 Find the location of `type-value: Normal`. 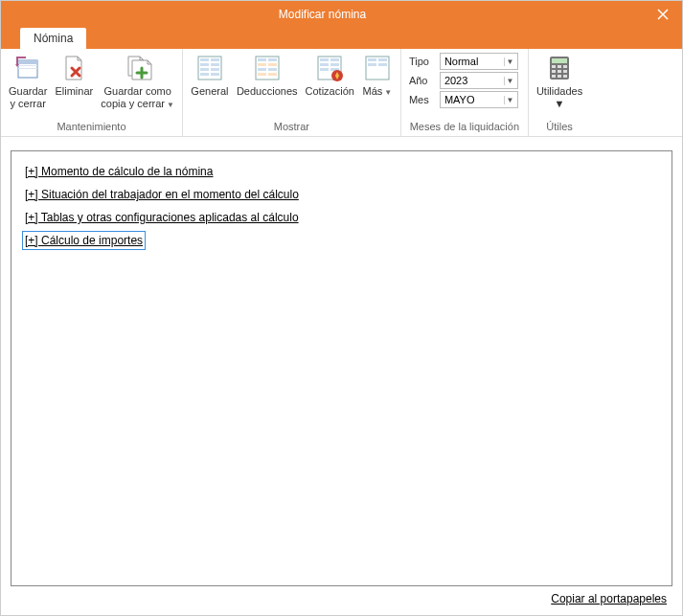

type-value: Normal is located at coordinates (462, 61).